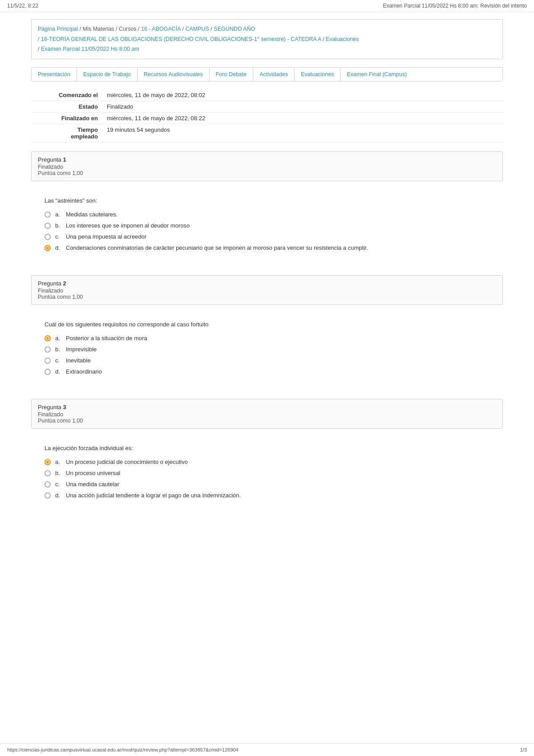  I want to click on option-text-2-2: Inevitable, so click(78, 361).